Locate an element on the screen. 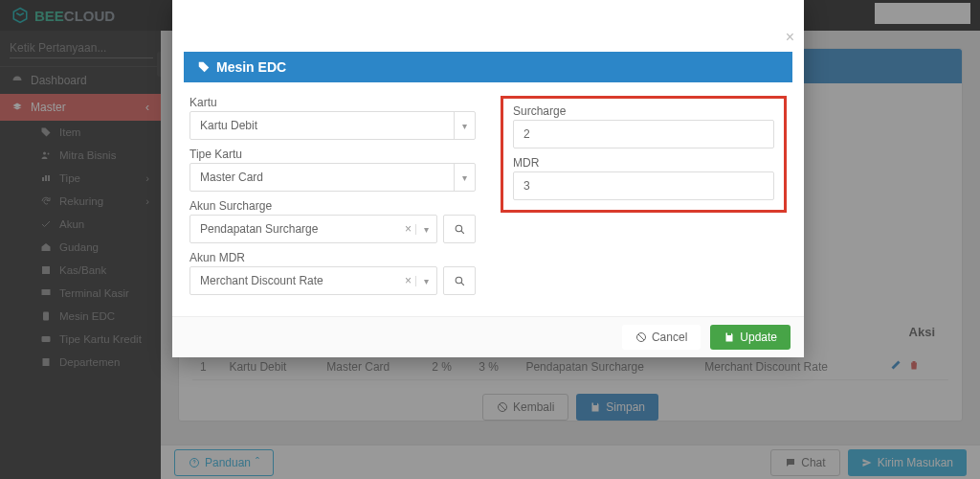 The image size is (980, 479). modal-close-button: × is located at coordinates (791, 37).